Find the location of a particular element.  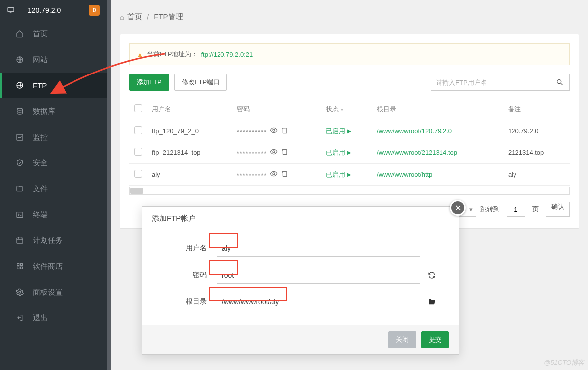

sidebar-item-label: 计划任务 is located at coordinates (48, 240).